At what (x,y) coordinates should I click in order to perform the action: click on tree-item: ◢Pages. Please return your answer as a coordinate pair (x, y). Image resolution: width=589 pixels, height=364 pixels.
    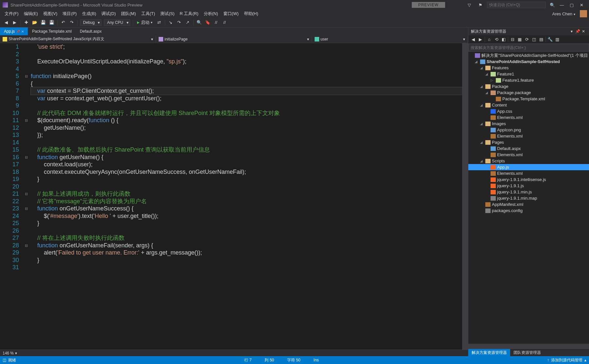
    Looking at the image, I should click on (528, 142).